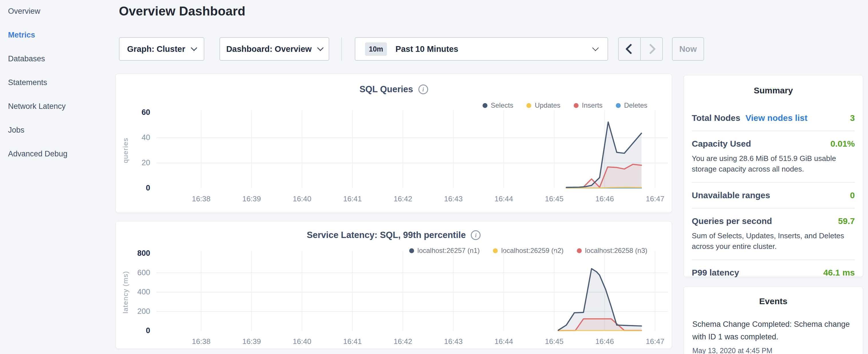 Image resolution: width=868 pixels, height=354 pixels. What do you see at coordinates (394, 90) in the screenshot?
I see `chart-title-row: SQL Queries` at bounding box center [394, 90].